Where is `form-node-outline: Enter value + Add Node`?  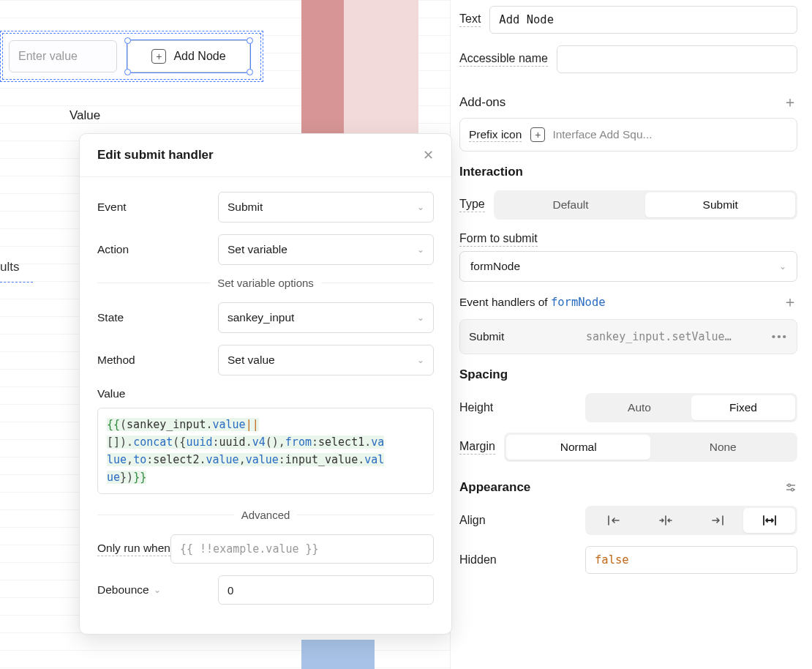 form-node-outline: Enter value + Add Node is located at coordinates (132, 56).